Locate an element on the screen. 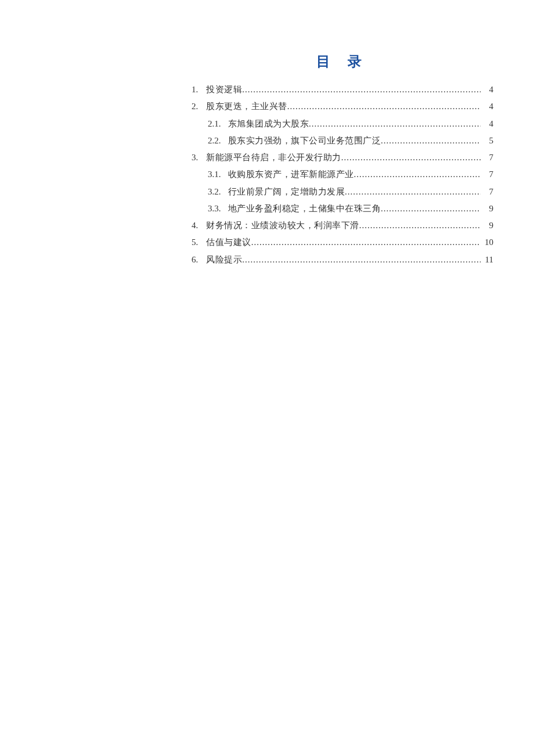 The image size is (534, 756). toc-label: 财务情况：业绩波动较大，利润率下滑 is located at coordinates (283, 225).